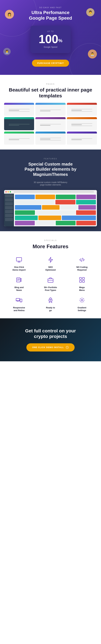  I want to click on feature-no-coding: NO CodingRequired, so click(82, 264).